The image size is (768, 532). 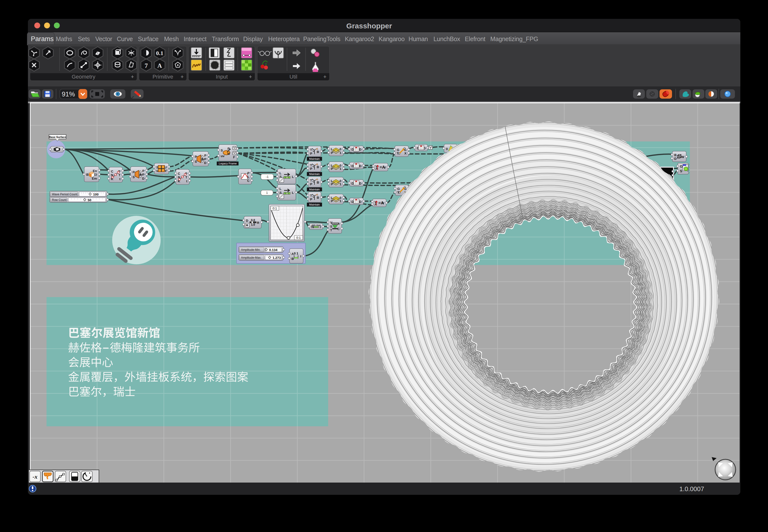 I want to click on svg-text: min max, so click(x=316, y=225).